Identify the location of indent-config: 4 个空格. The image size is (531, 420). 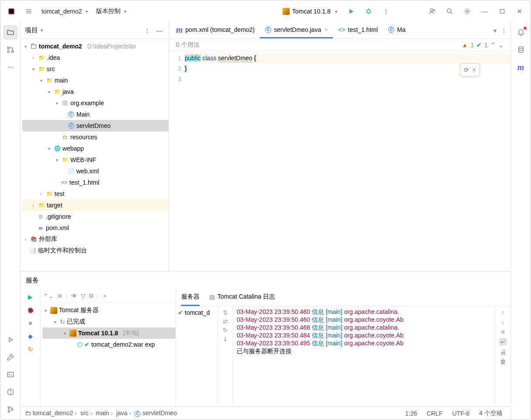
(491, 413).